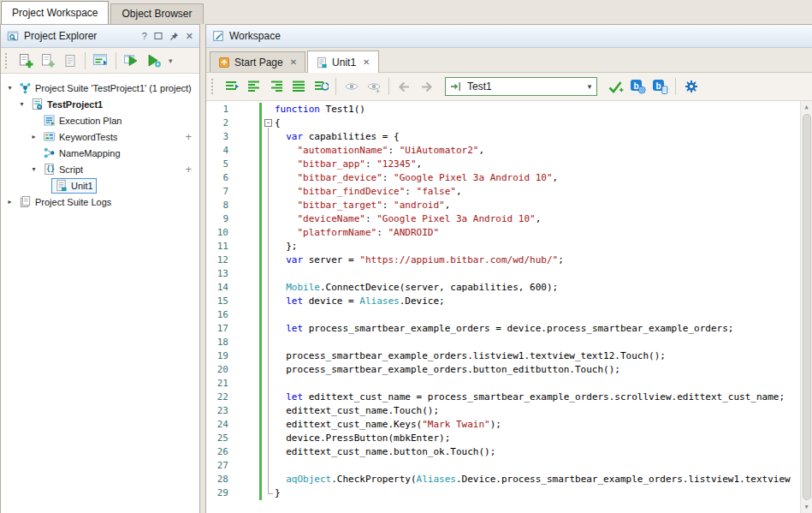 This screenshot has width=812, height=513. I want to click on line-number: 23, so click(217, 411).